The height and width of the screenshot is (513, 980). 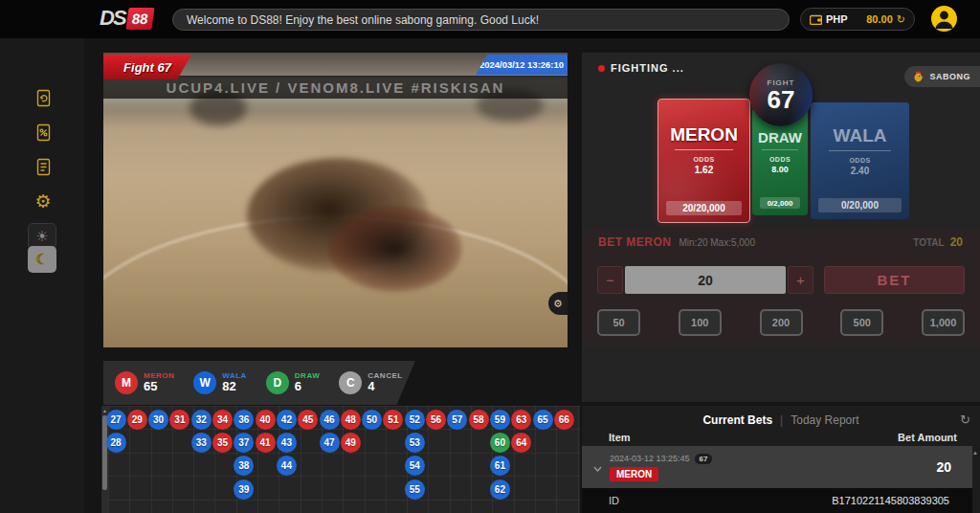 I want to click on result-cell-48: 48, so click(x=350, y=419).